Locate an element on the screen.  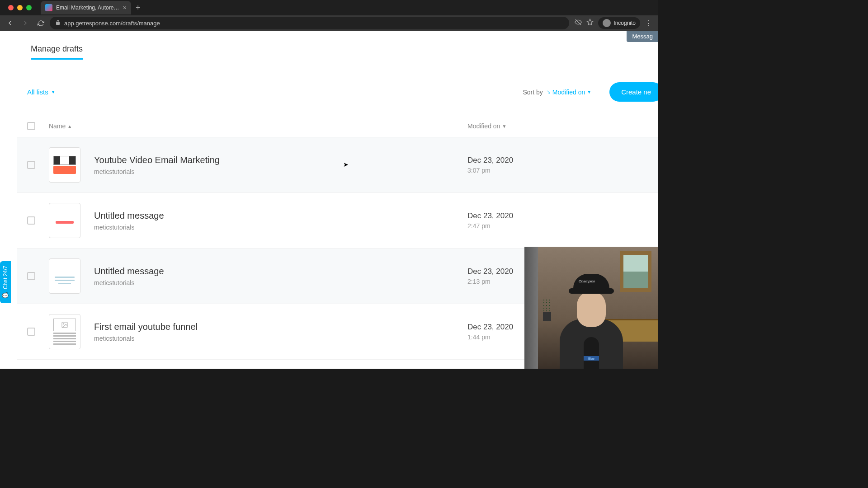
window-controls is located at coordinates (20, 8).